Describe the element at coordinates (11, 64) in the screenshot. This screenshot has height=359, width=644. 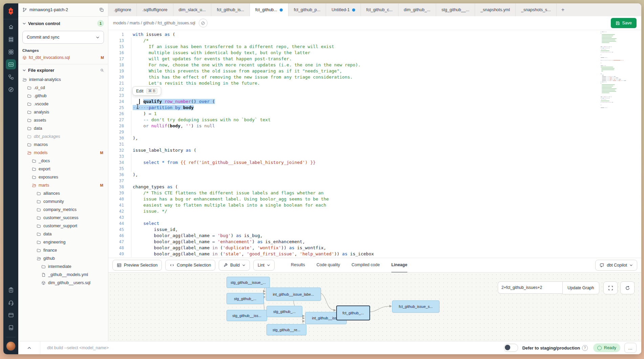
I see `sidebar-item-cloud-ide` at that location.